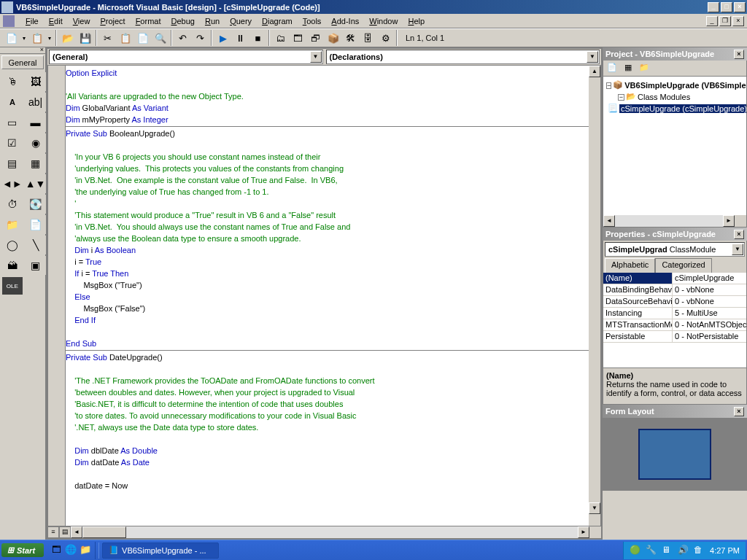  Describe the element at coordinates (635, 551) in the screenshot. I see `tray-icon: 🟢` at that location.